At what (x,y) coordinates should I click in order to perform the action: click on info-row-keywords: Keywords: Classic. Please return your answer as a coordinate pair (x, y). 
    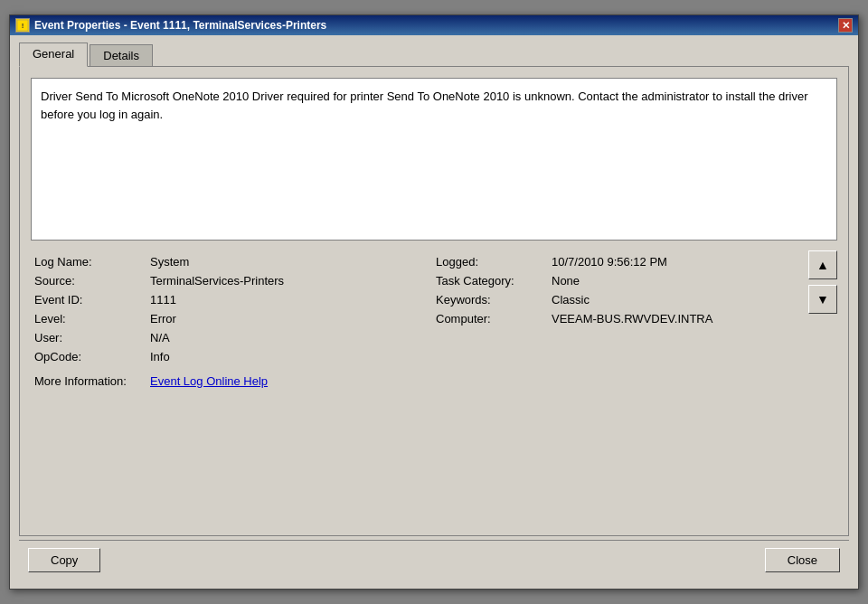
    Looking at the image, I should click on (637, 300).